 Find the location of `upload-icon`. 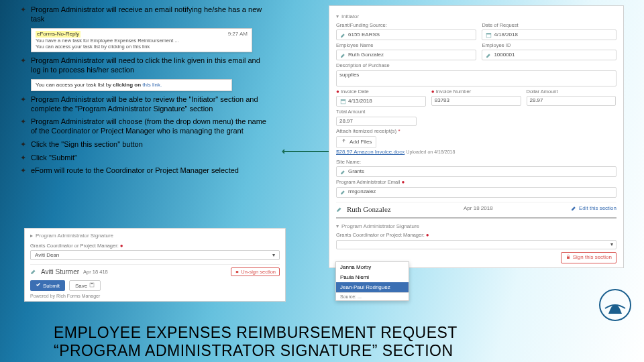

upload-icon is located at coordinates (343, 142).